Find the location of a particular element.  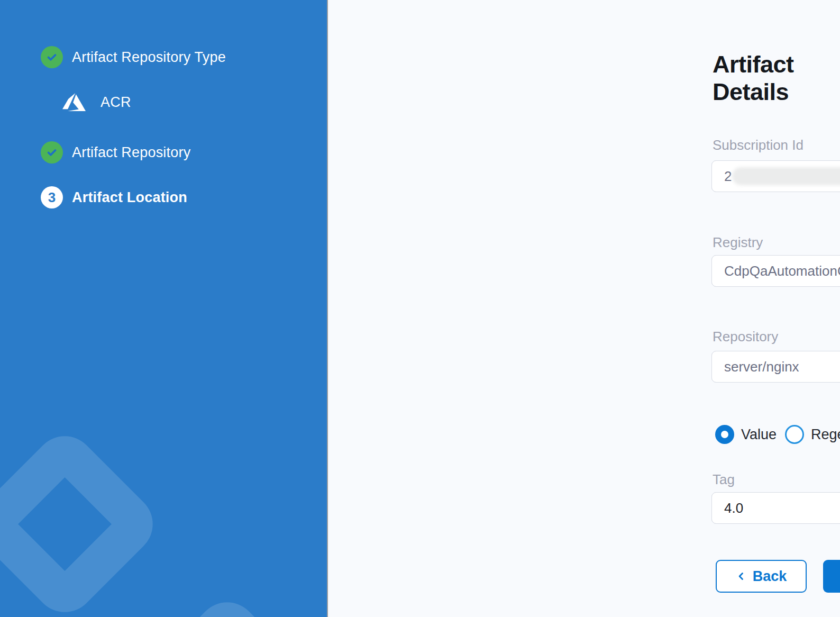

step-number-badge: 3 is located at coordinates (52, 197).